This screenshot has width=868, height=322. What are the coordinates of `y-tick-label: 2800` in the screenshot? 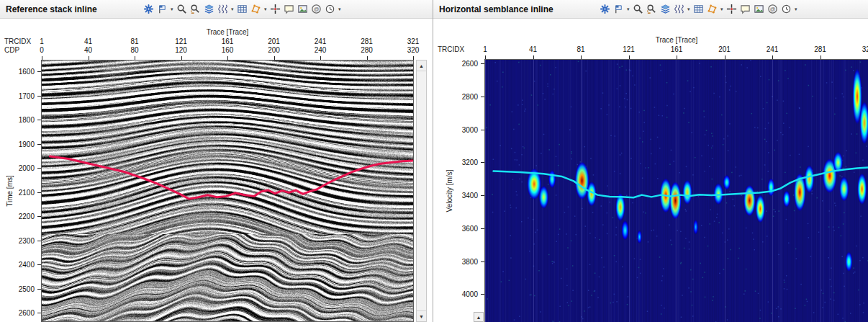 It's located at (470, 97).